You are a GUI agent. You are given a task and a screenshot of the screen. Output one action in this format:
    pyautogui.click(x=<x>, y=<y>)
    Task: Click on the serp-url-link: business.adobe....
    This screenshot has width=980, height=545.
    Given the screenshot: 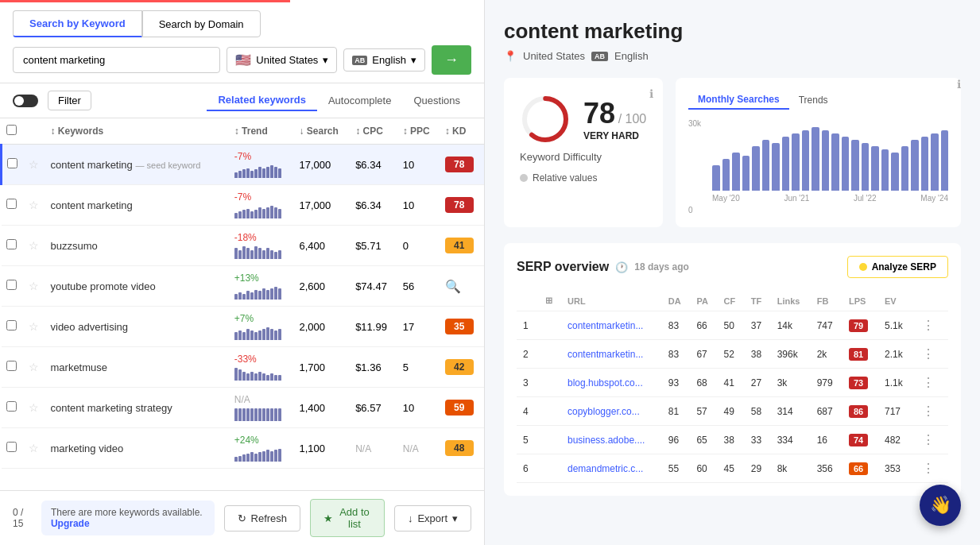 What is the action you would take?
    pyautogui.click(x=606, y=440)
    